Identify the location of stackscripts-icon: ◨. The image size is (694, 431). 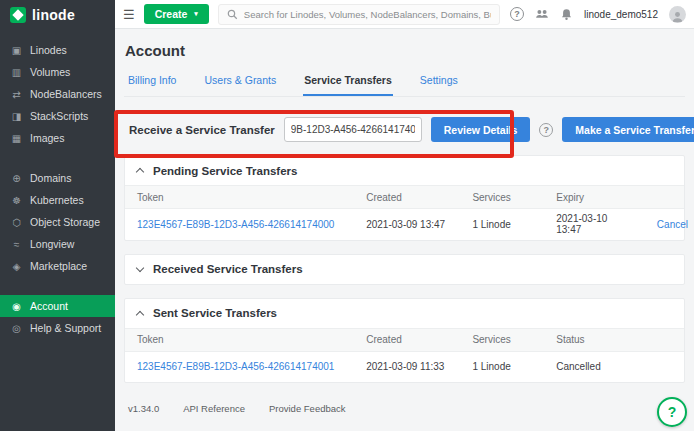
(16, 116).